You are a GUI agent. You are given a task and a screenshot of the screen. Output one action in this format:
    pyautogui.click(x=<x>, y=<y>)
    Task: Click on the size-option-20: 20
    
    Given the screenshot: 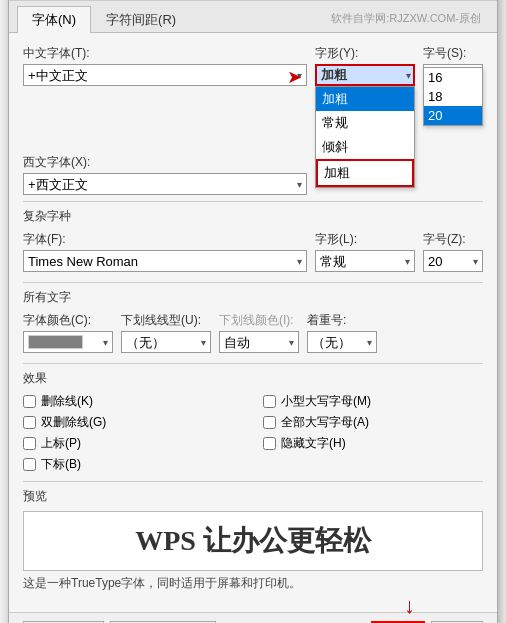 What is the action you would take?
    pyautogui.click(x=453, y=116)
    